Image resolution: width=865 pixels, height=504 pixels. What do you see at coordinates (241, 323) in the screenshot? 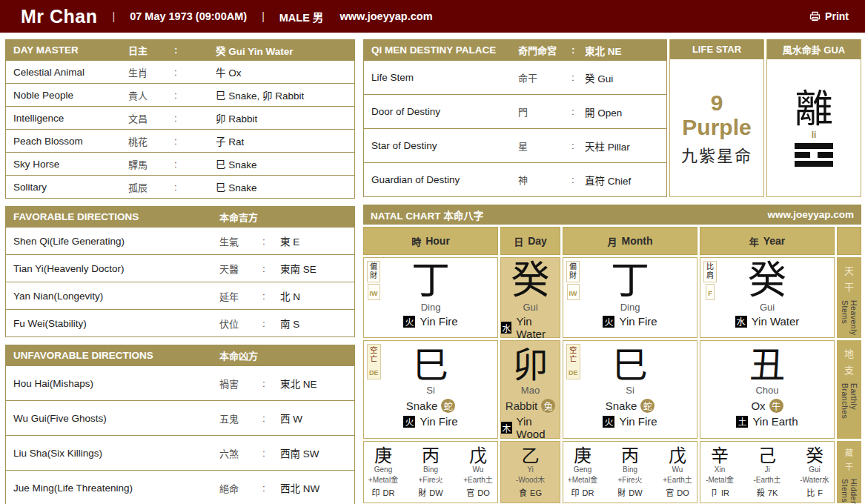
I see `row-label-cn: 伏位` at bounding box center [241, 323].